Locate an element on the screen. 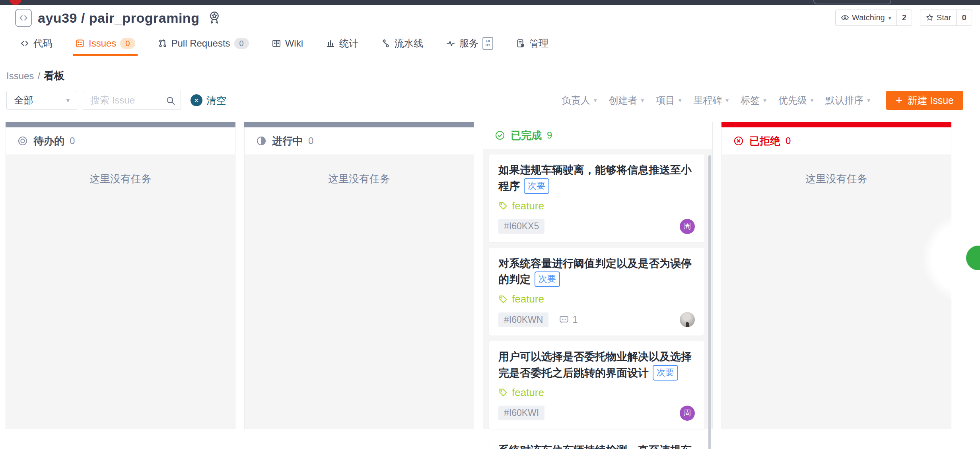  tab-stats: 统计 is located at coordinates (342, 43).